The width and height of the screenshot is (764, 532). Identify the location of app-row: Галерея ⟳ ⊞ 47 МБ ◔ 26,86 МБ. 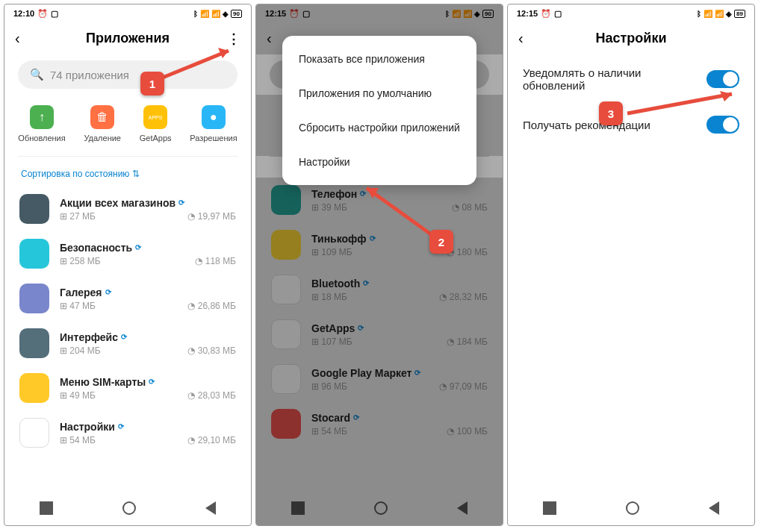
(128, 298).